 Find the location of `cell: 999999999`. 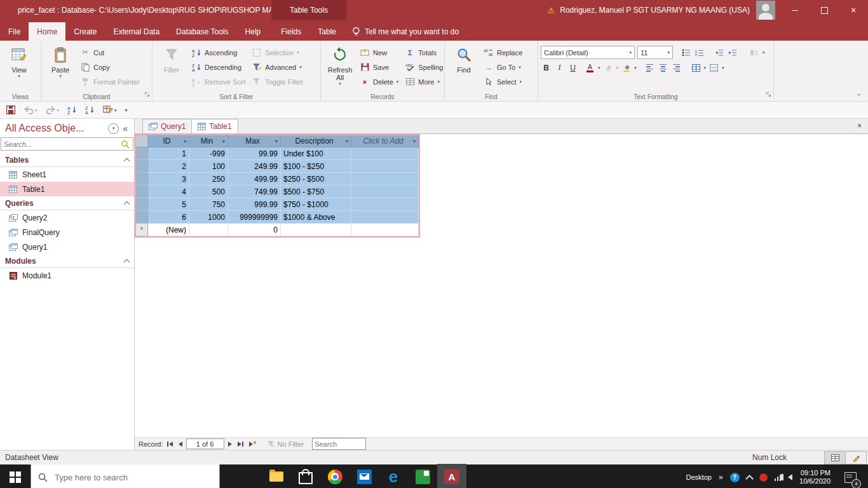

cell: 999999999 is located at coordinates (254, 217).